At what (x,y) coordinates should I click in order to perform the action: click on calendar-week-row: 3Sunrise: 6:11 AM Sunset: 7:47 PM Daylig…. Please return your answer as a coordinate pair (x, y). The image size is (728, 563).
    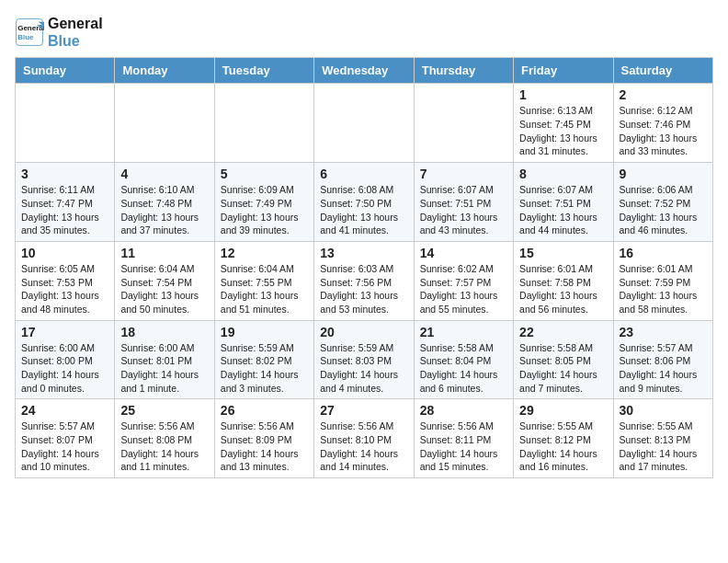
    Looking at the image, I should click on (364, 202).